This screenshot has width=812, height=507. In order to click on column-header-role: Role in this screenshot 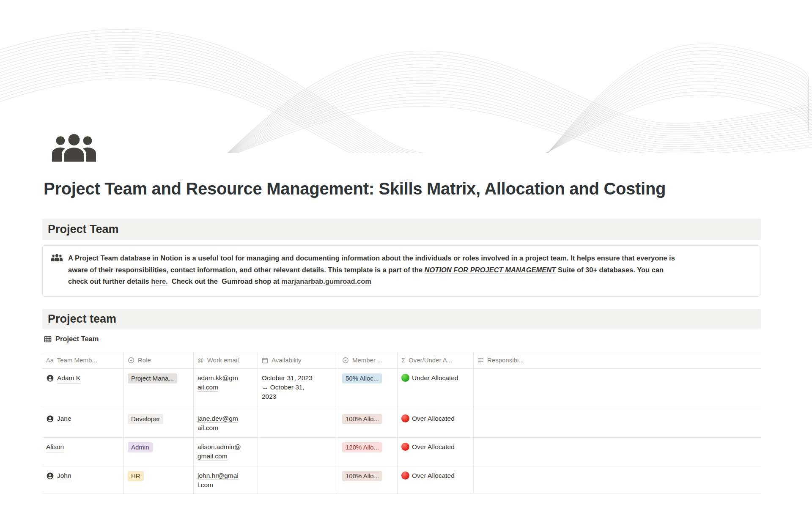, I will do `click(159, 360)`.